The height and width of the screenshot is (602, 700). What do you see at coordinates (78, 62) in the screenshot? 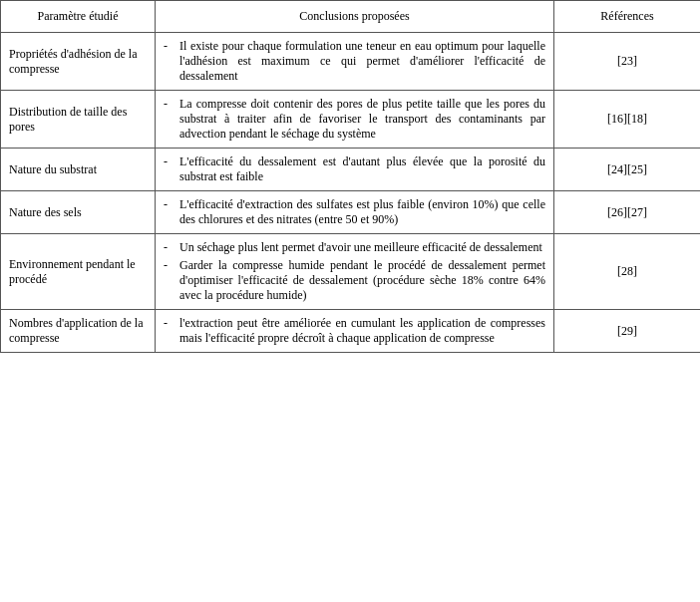
I see `param-cell-0: Propriétés d'adhésion de la compresse` at bounding box center [78, 62].